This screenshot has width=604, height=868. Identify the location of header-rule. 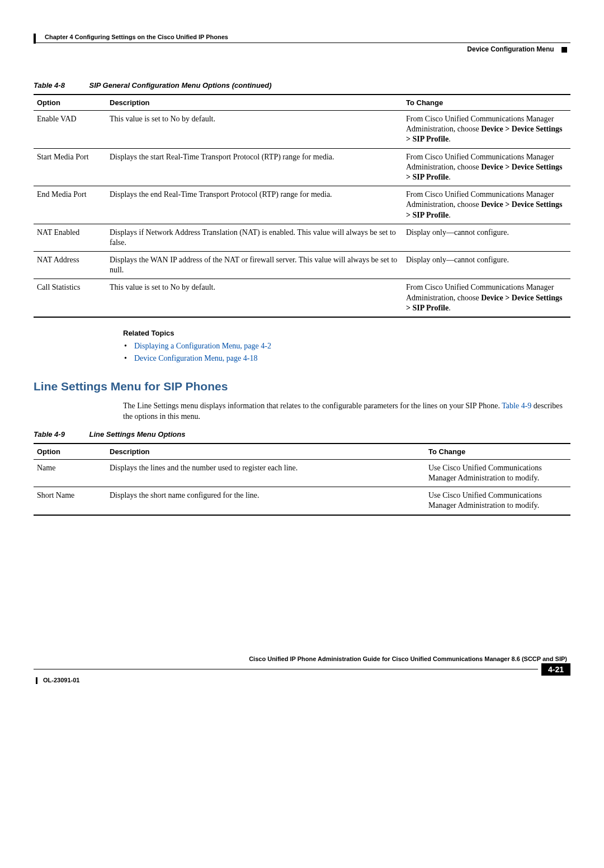
(302, 43).